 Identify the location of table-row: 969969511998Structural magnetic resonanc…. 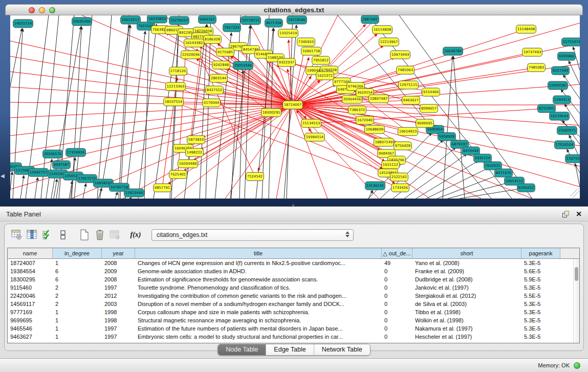
(294, 320).